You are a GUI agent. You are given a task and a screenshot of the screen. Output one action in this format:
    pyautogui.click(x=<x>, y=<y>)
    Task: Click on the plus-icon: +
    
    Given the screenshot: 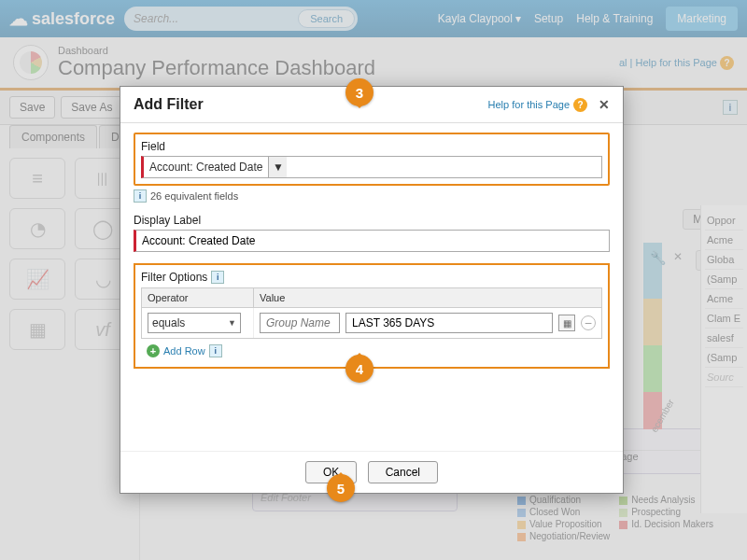 What is the action you would take?
    pyautogui.click(x=153, y=351)
    